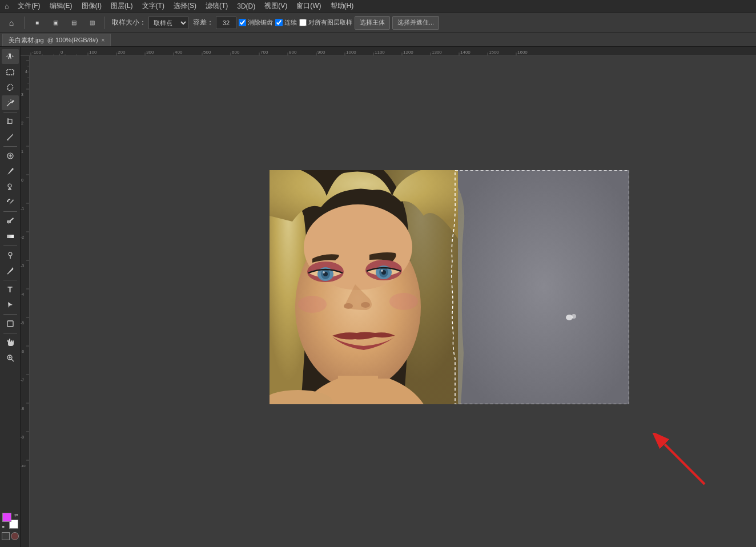 The width and height of the screenshot is (756, 547). I want to click on tool-shape, so click(10, 324).